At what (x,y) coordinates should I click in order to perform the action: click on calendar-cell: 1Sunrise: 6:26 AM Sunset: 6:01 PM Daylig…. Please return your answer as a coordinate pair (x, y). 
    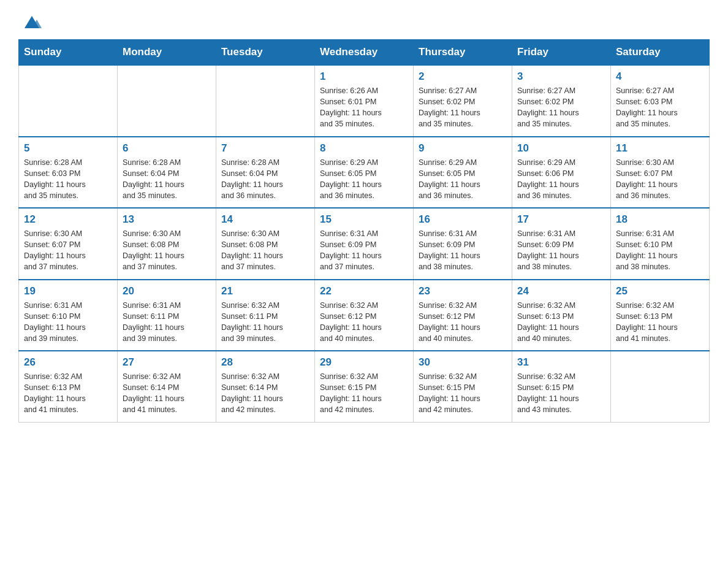
    Looking at the image, I should click on (364, 101).